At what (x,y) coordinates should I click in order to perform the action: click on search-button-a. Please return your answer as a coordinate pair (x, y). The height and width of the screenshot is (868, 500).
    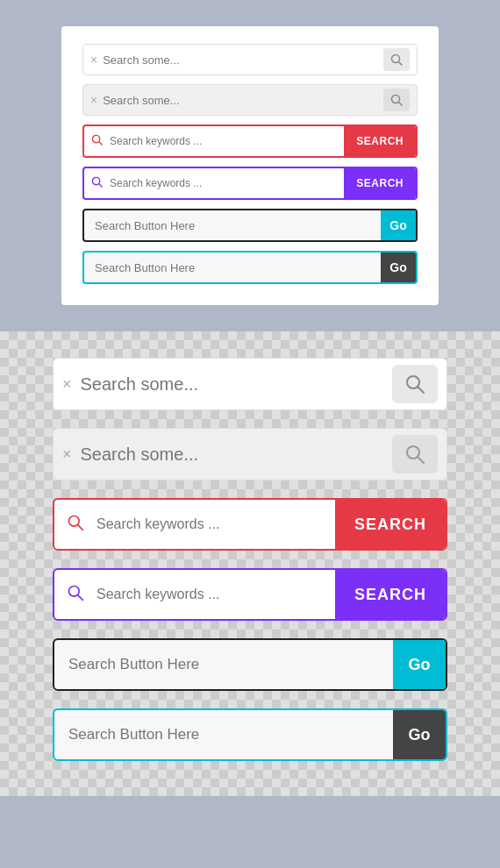
    Looking at the image, I should click on (396, 60).